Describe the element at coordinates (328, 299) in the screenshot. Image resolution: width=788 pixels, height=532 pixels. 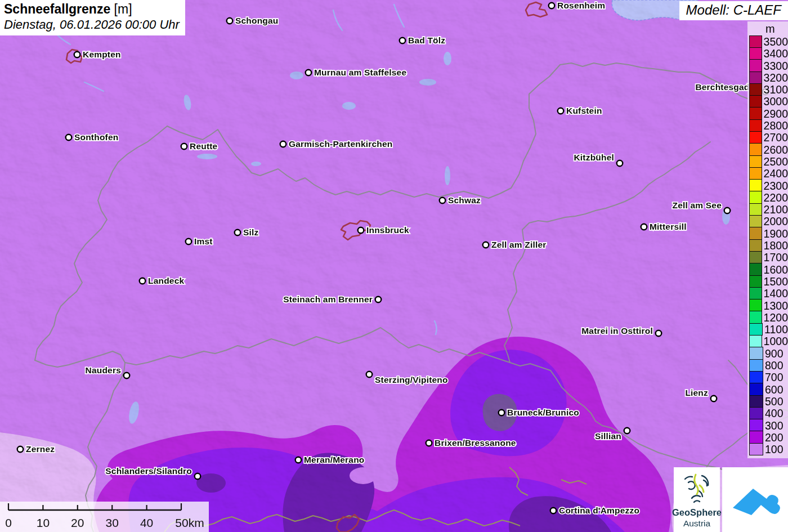
I see `city-label-steinach-am-brenner: Steinach am Brenner` at that location.